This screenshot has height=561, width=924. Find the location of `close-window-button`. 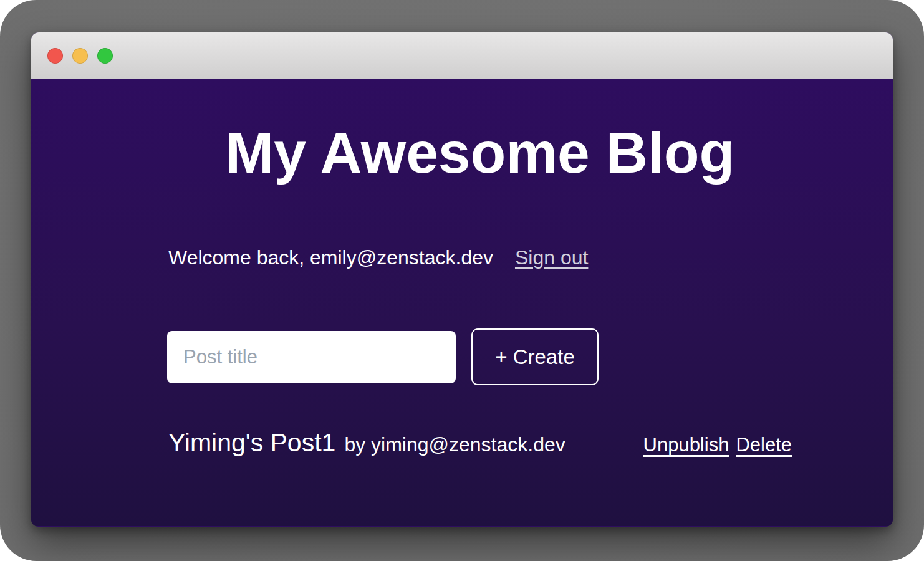

close-window-button is located at coordinates (55, 56).